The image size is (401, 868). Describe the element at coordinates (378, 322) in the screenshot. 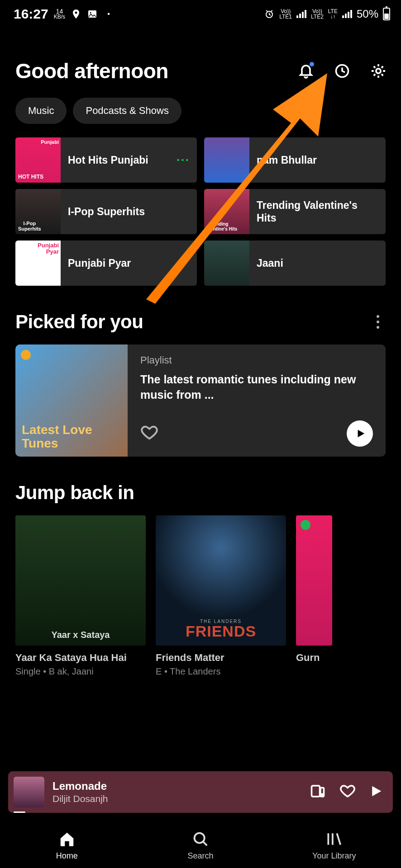

I see `more-options-button` at that location.